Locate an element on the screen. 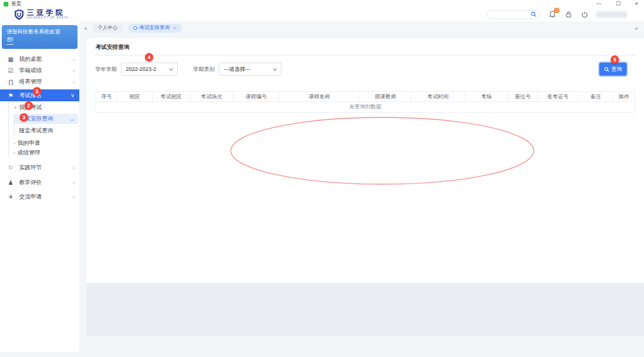  page-title: 考试安排查询 is located at coordinates (365, 46).